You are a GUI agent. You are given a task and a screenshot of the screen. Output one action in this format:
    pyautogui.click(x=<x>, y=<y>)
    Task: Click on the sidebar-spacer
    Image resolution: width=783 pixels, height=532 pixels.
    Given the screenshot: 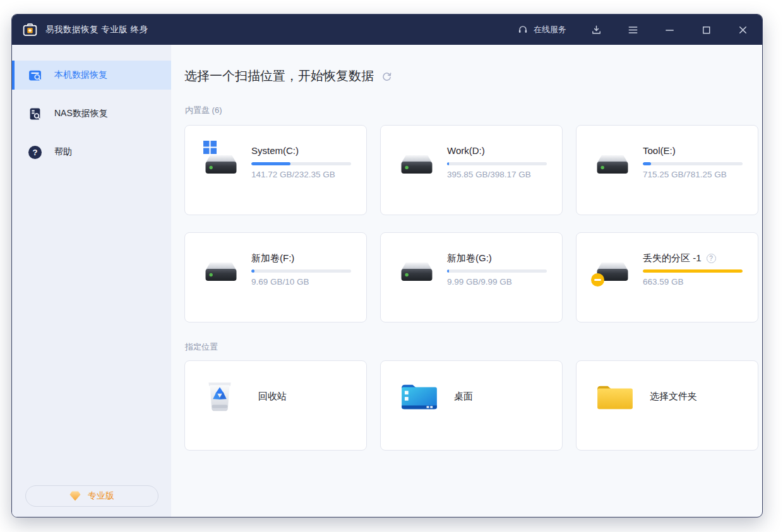 What is the action you would take?
    pyautogui.click(x=92, y=331)
    